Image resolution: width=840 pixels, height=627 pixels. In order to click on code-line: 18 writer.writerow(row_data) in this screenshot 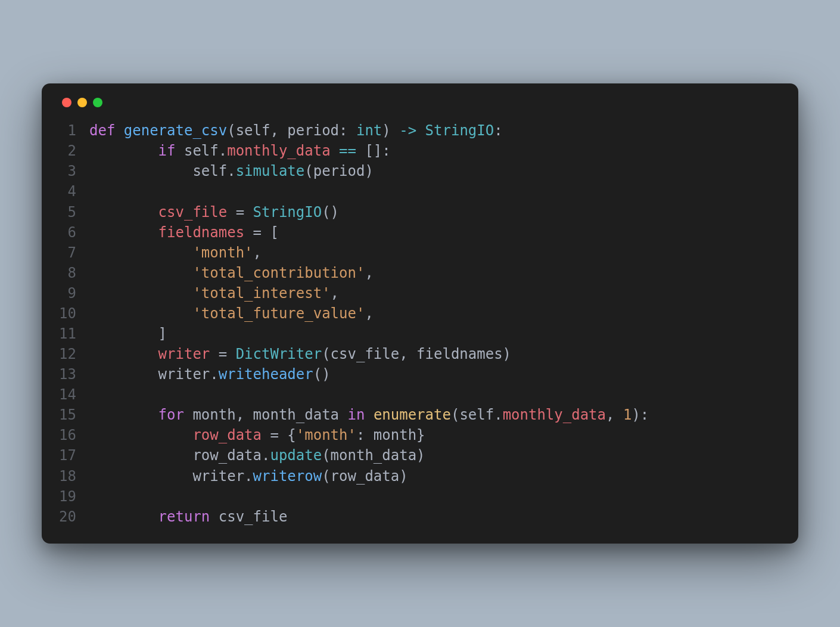, I will do `click(420, 476)`.